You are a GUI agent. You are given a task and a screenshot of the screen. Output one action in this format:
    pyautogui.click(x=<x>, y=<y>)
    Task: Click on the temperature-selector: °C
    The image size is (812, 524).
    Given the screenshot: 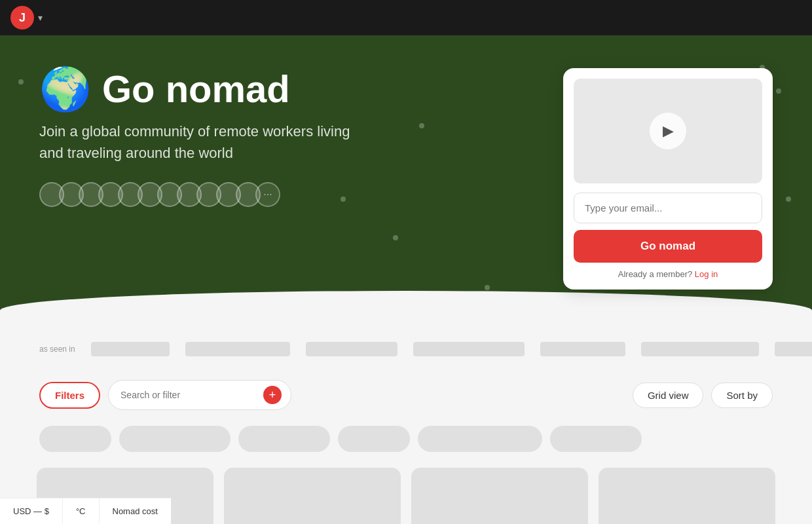 What is the action you would take?
    pyautogui.click(x=81, y=511)
    